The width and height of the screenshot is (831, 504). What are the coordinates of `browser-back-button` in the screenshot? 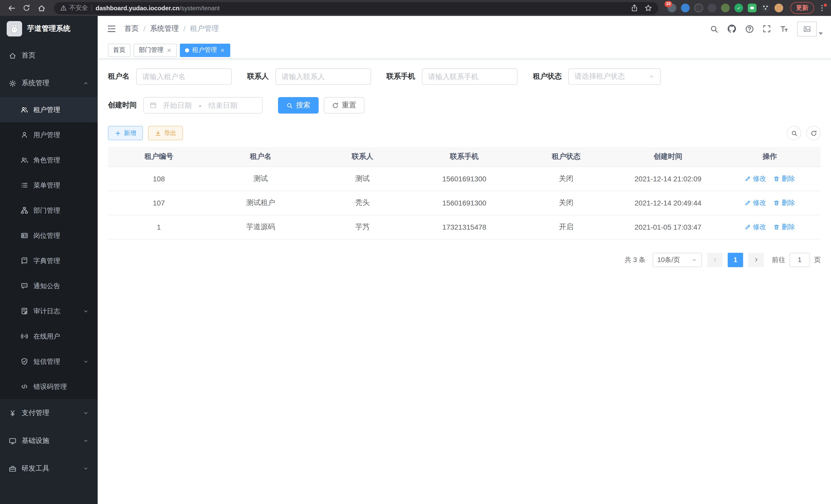 It's located at (11, 8).